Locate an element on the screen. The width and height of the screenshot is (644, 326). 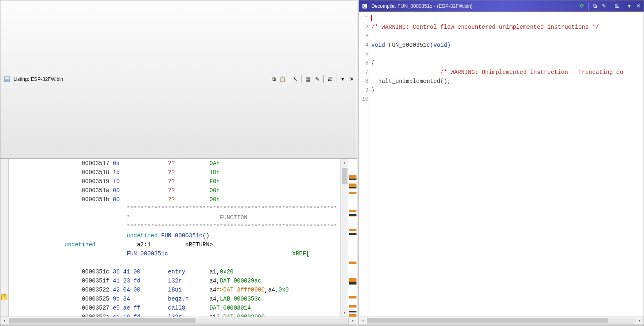
paste-button: 📋 is located at coordinates (283, 79).